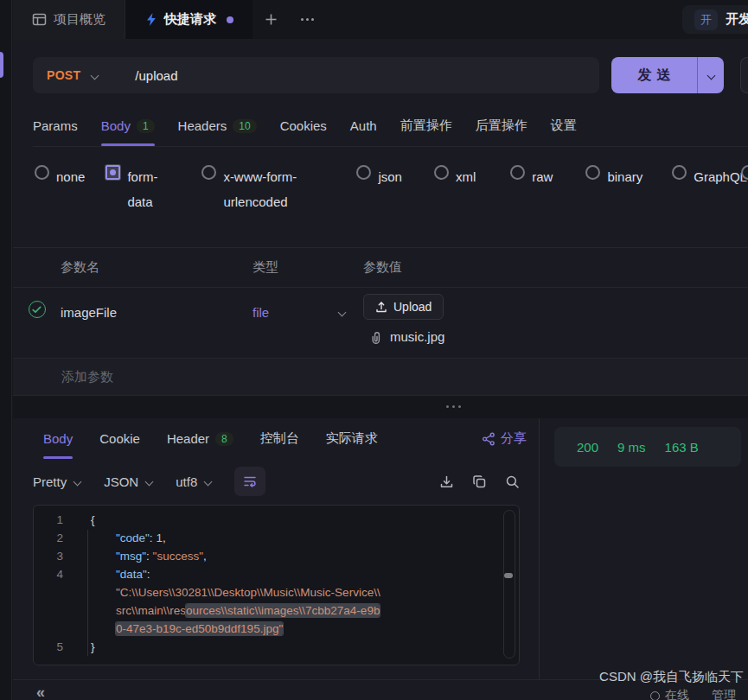  Describe the element at coordinates (316, 75) in the screenshot. I see `url-box: POST /upload` at that location.